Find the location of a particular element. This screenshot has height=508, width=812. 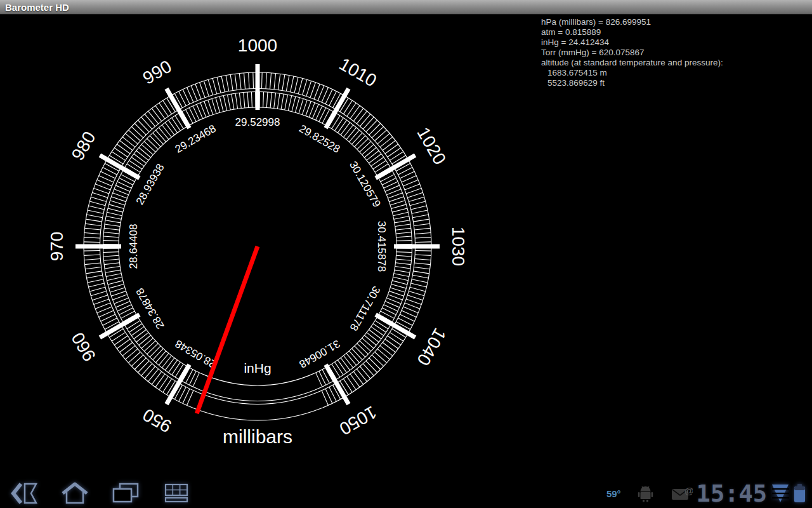

inhg-label: 28.64408 is located at coordinates (133, 246).